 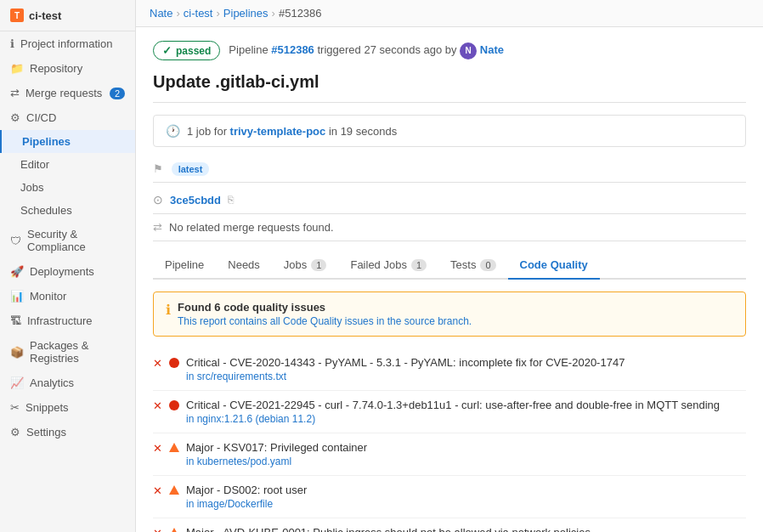 I want to click on issue-location: in nginx:1.21.6 (debian 11.2), so click(x=453, y=419).